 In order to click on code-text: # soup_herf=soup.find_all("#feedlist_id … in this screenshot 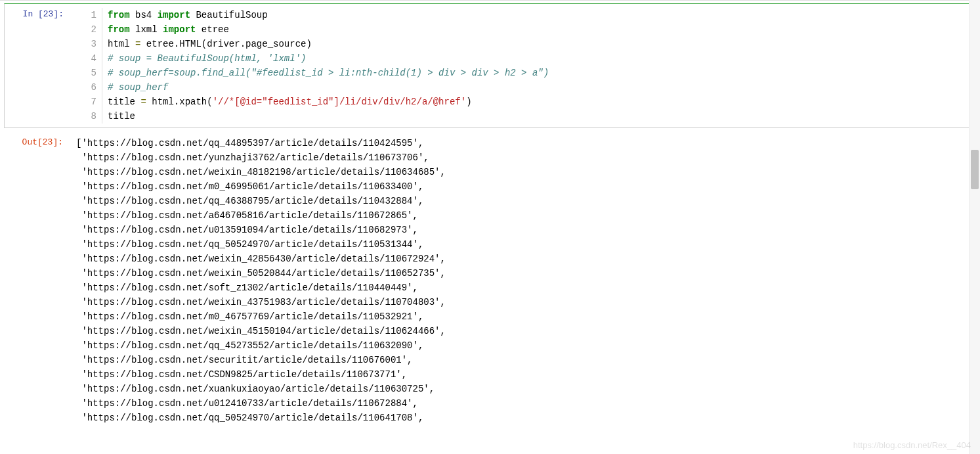, I will do `click(328, 73)`.